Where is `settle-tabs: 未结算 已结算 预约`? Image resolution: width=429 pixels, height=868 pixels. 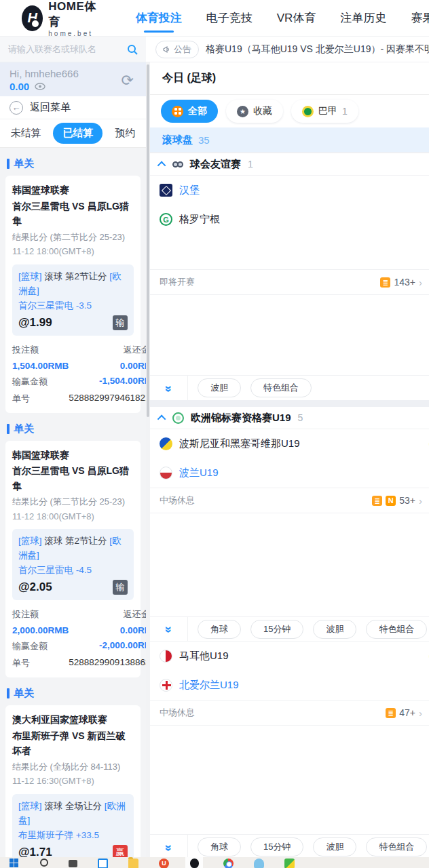
settle-tabs: 未结算 已结算 预约 is located at coordinates (73, 134).